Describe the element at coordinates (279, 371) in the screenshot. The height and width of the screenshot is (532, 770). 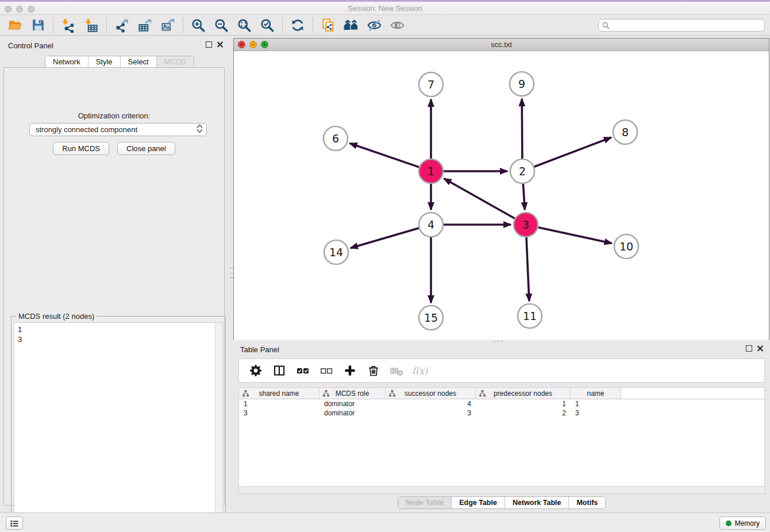
I see `columns-icon` at that location.